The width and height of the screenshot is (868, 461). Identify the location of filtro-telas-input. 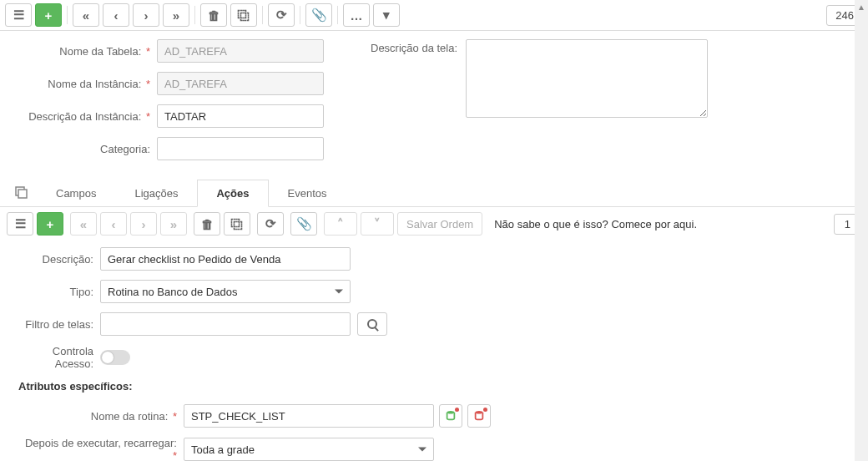
(225, 324).